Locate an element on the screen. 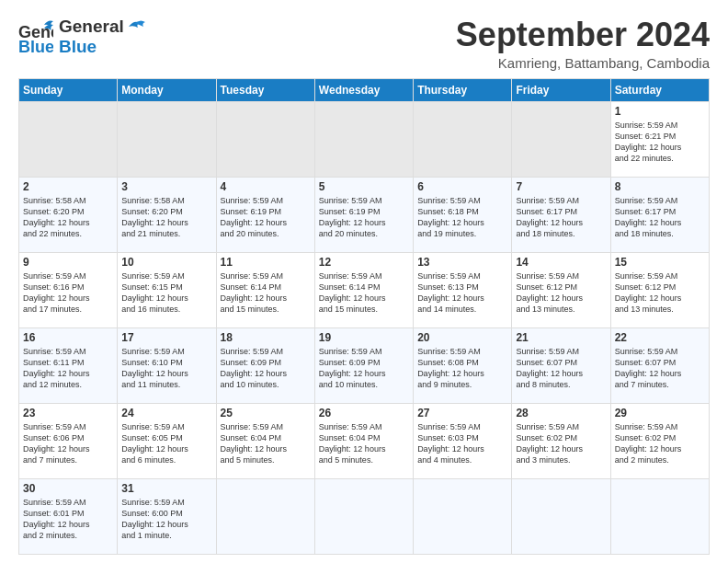 This screenshot has height=563, width=728. calendar-header-friday: Friday is located at coordinates (561, 90).